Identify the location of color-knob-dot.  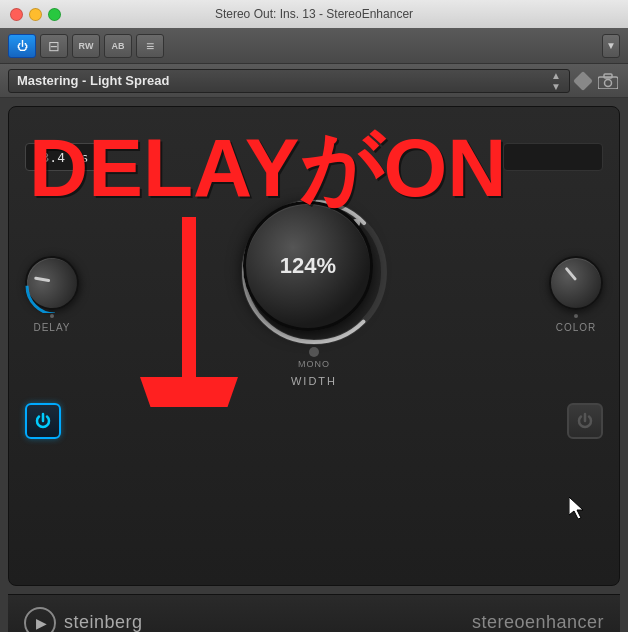
(576, 316).